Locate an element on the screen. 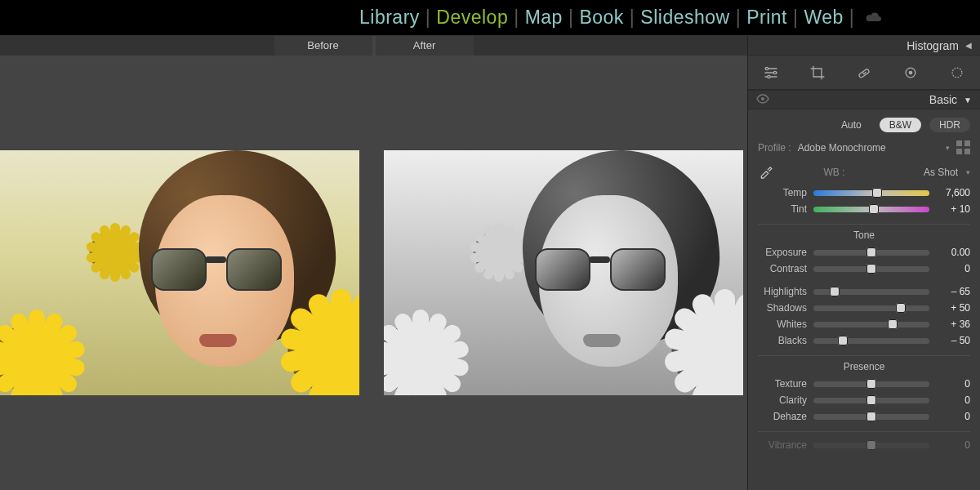 This screenshot has width=980, height=490. tint-value: + 10 is located at coordinates (953, 209).